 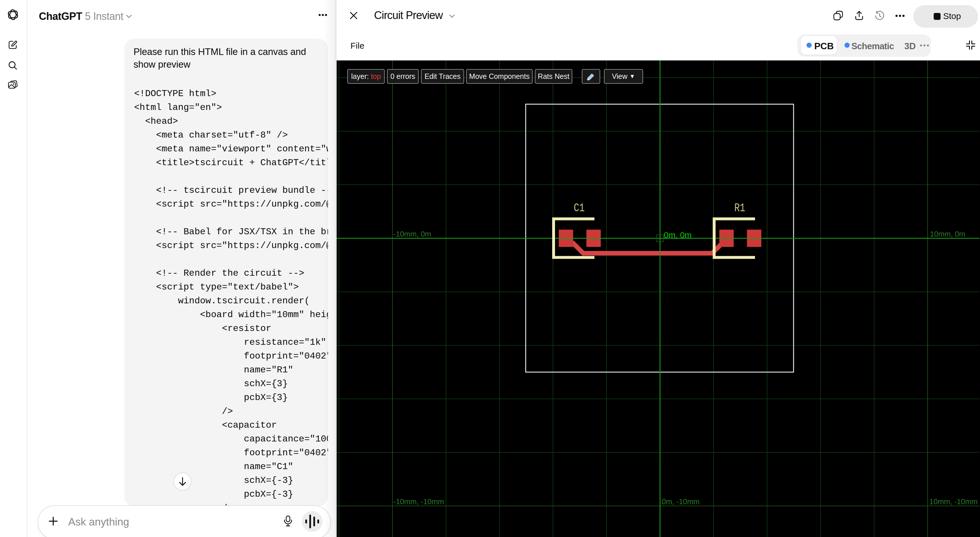 What do you see at coordinates (947, 234) in the screenshot?
I see `svg-text: 10mm, 0m` at bounding box center [947, 234].